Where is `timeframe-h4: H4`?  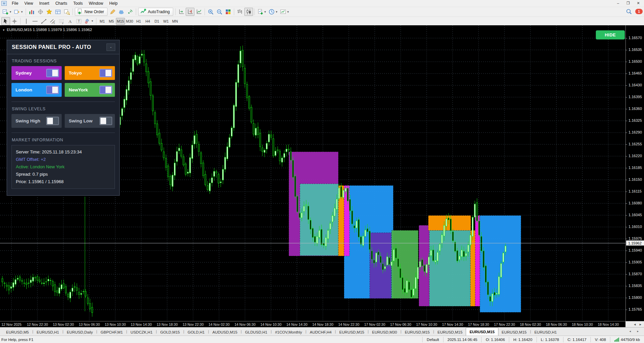
timeframe-h4: H4 is located at coordinates (148, 21).